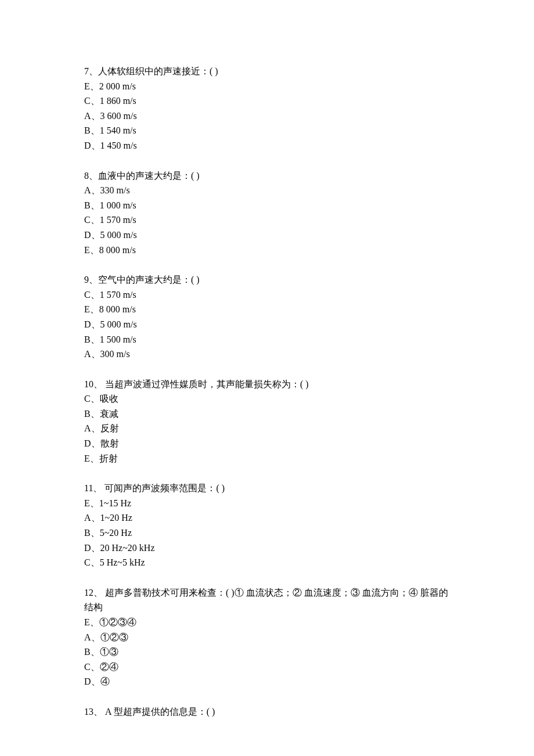 The width and height of the screenshot is (534, 756). Describe the element at coordinates (268, 384) in the screenshot. I see `question-text: 10、 当超声波通过弹性媒质时，其声能量损失称为：( )` at that location.